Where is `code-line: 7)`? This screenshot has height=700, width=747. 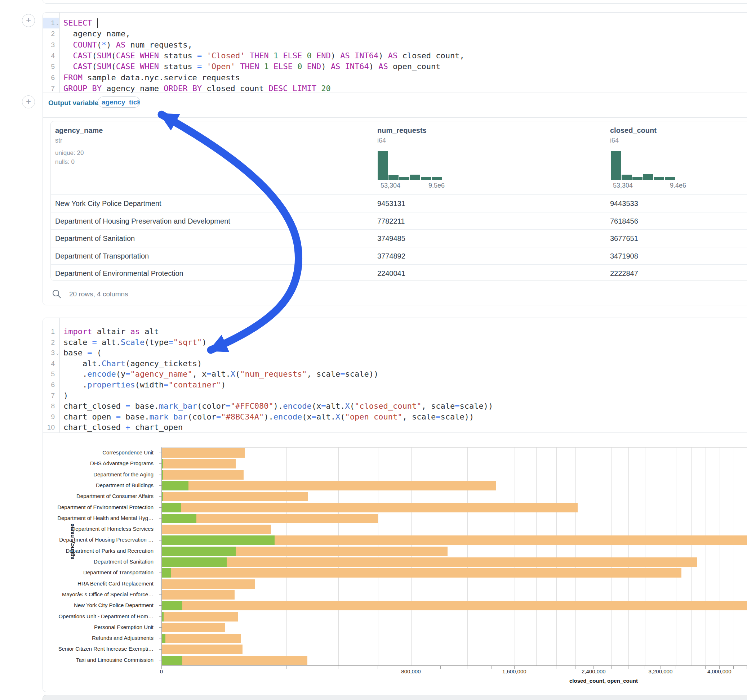 code-line: 7) is located at coordinates (395, 396).